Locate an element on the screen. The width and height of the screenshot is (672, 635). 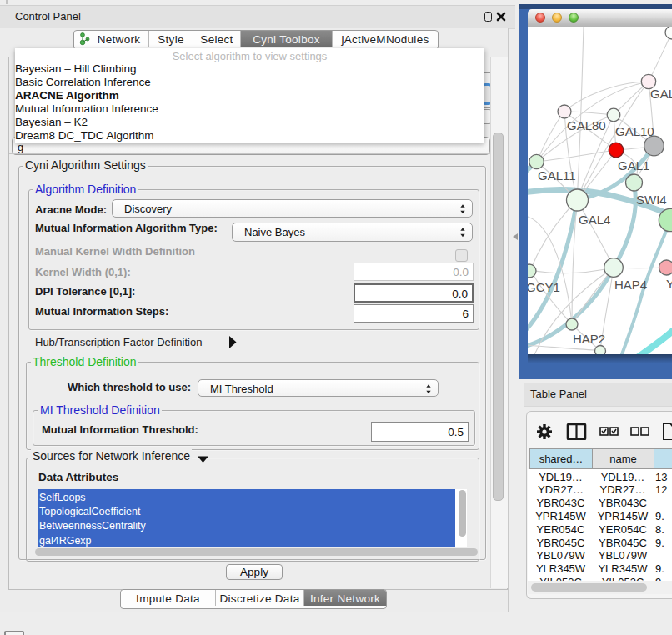
svg-text: GCY1 is located at coordinates (544, 287).